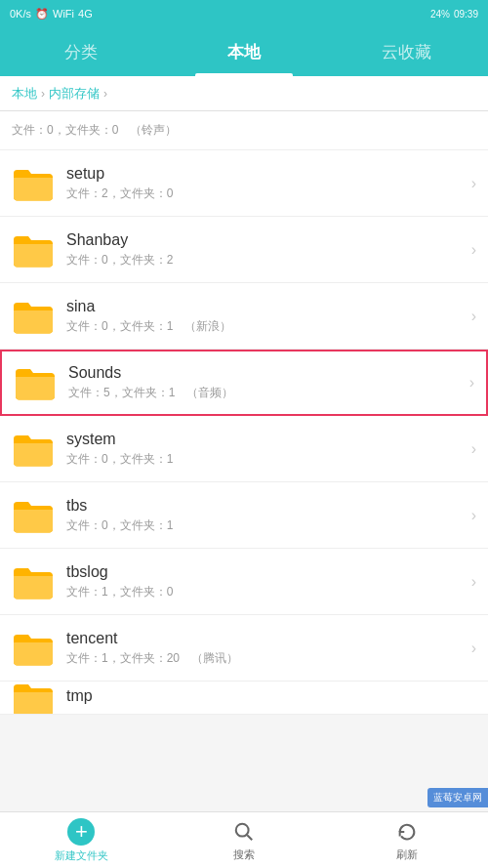  Describe the element at coordinates (407, 832) in the screenshot. I see `refresh-icon` at that location.